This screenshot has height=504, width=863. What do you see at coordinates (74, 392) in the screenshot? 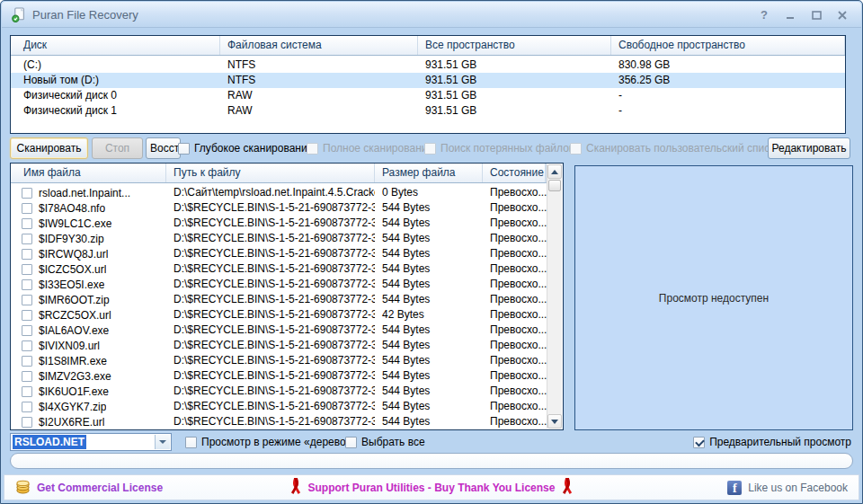
I see `file-name: $IK6UO1F.exe` at bounding box center [74, 392].